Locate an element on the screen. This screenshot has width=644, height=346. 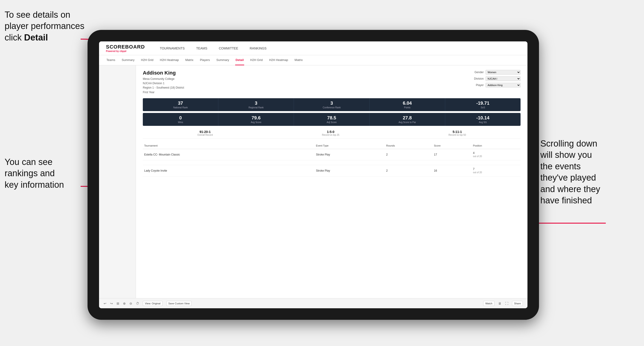
zoom-in-icon: ⊕ is located at coordinates (124, 304).